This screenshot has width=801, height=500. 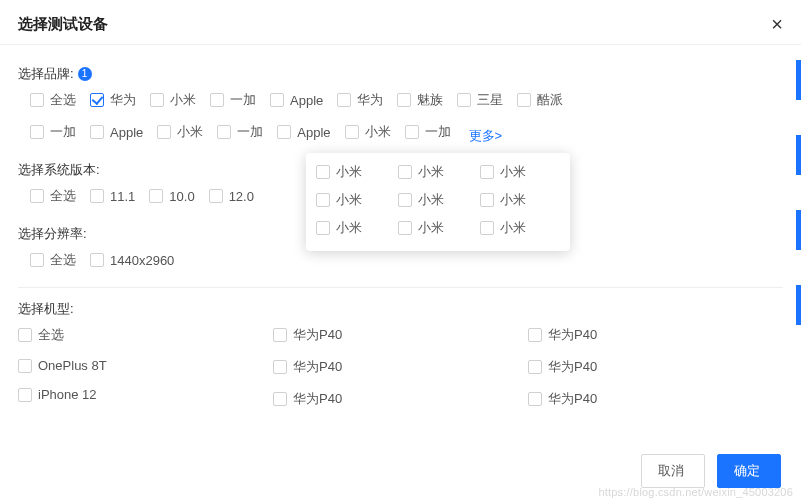 What do you see at coordinates (437, 200) in the screenshot?
I see `popover-checkbox-1-1: 小米` at bounding box center [437, 200].